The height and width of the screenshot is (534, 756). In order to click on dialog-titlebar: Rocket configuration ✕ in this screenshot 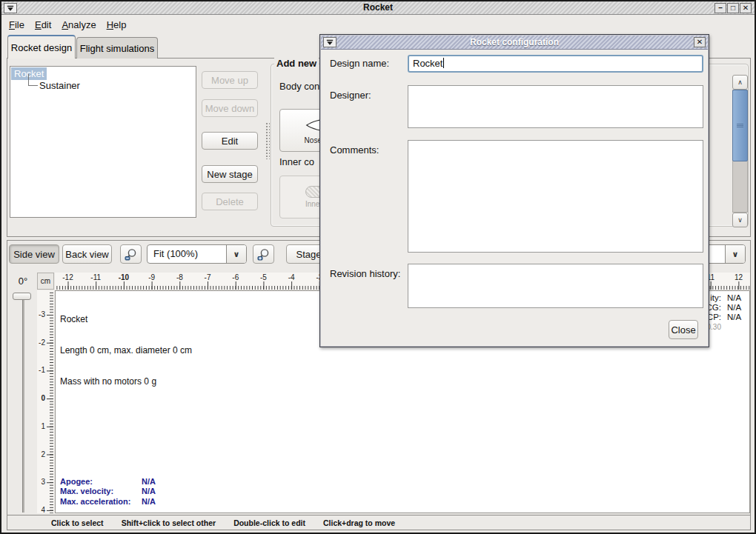, I will do `click(514, 43)`.